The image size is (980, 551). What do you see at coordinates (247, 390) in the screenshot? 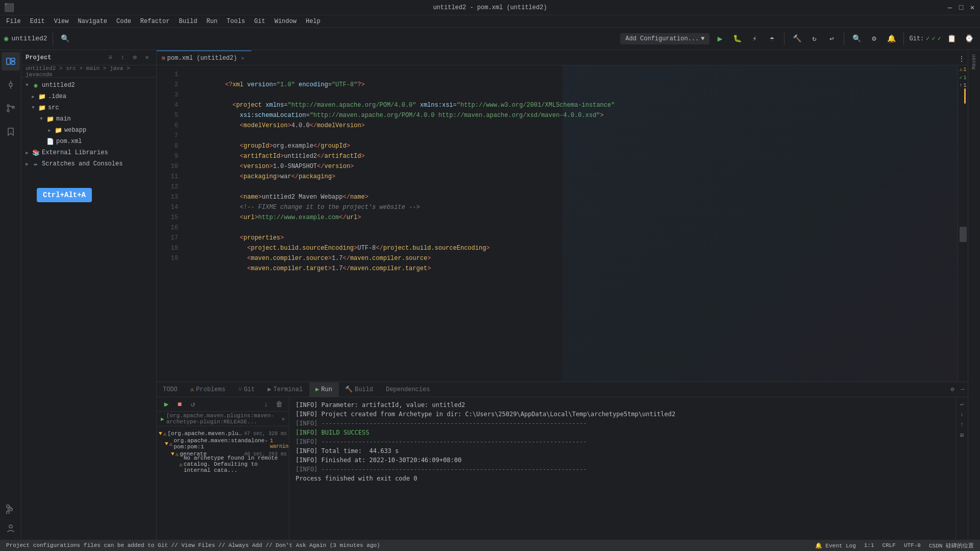
I see `tab-git: ⑂ Git` at bounding box center [247, 390].